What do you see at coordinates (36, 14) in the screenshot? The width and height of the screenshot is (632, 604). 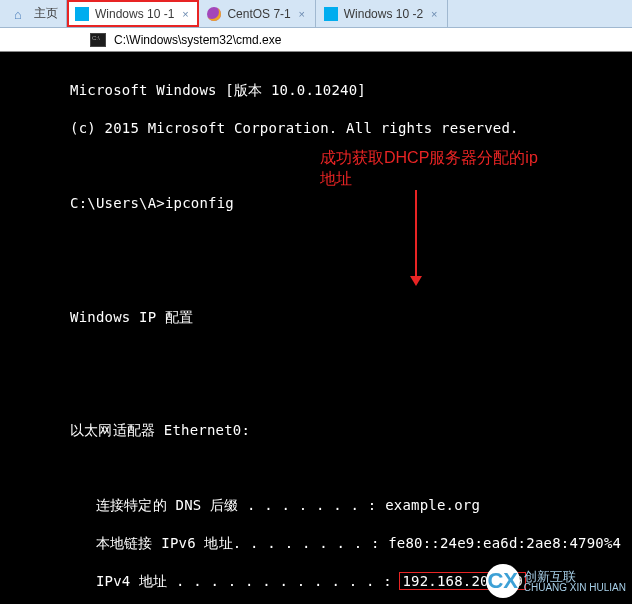 I see `tab-home: 主页` at bounding box center [36, 14].